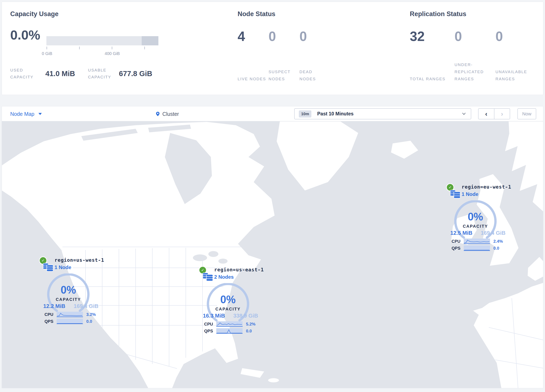  Describe the element at coordinates (527, 114) in the screenshot. I see `now-button: Now` at that location.